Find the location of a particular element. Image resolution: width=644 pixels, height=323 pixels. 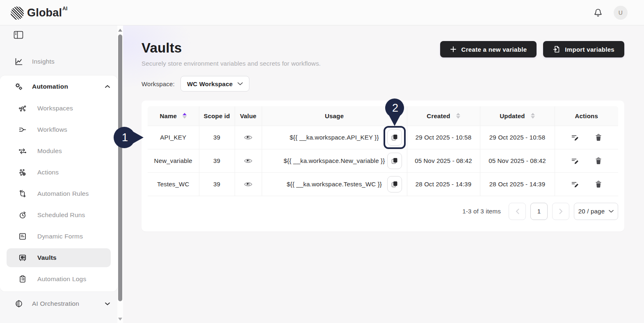

automation-rules-icon is located at coordinates (23, 194).